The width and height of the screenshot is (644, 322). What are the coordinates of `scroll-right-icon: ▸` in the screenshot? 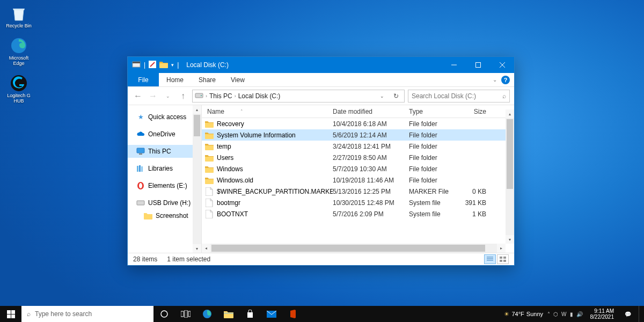 It's located at (501, 248).